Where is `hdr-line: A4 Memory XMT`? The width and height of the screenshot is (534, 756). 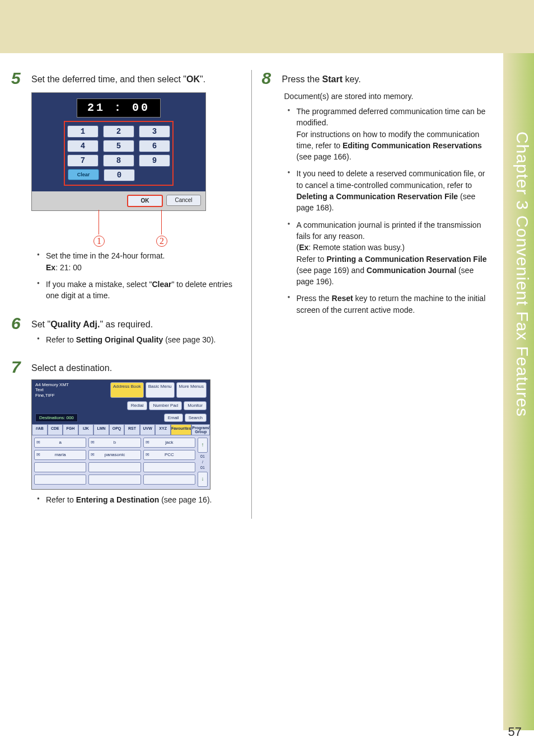
hdr-line: A4 Memory XMT is located at coordinates (52, 385).